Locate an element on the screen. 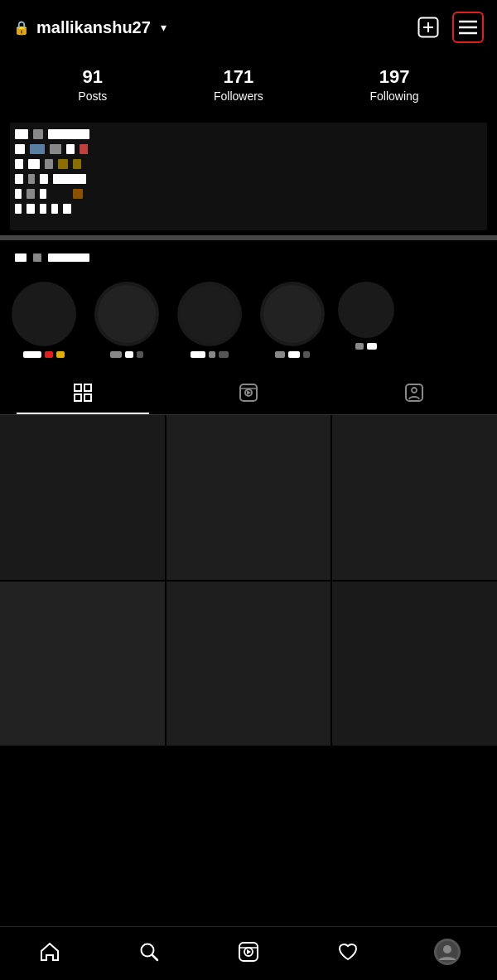 The width and height of the screenshot is (497, 980). stats-row: 91 Posts 171 Followers 197 Following is located at coordinates (248, 84).